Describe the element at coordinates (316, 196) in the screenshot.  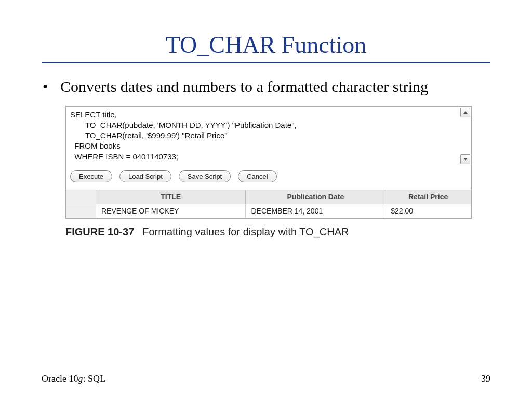
I see `col-pubdate: Publication Date` at that location.